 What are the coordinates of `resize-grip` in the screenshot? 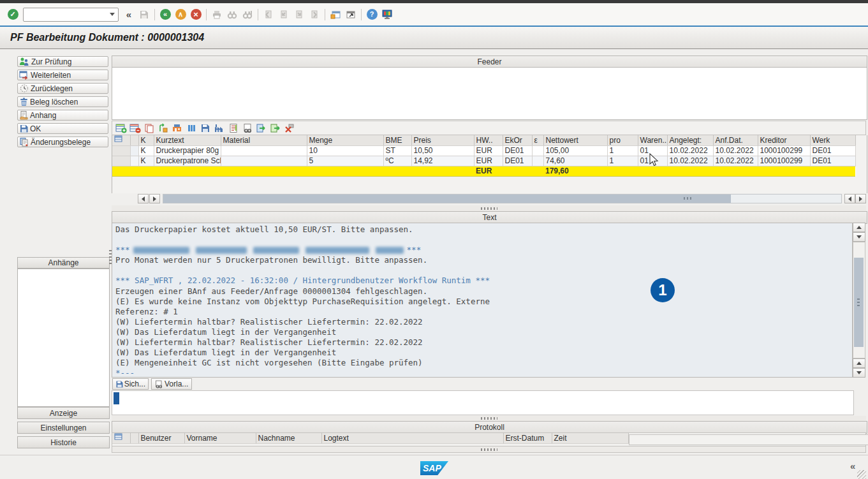 It's located at (862, 475).